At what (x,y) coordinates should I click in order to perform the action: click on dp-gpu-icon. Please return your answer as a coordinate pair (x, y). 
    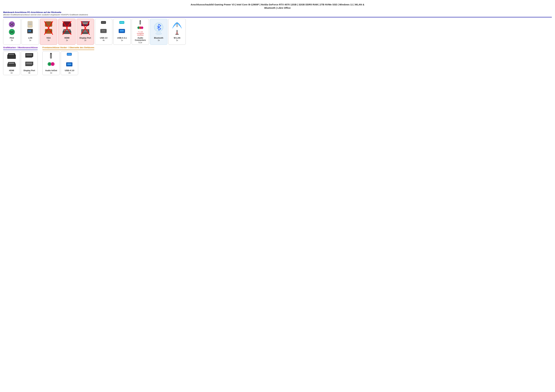
    Looking at the image, I should click on (29, 60).